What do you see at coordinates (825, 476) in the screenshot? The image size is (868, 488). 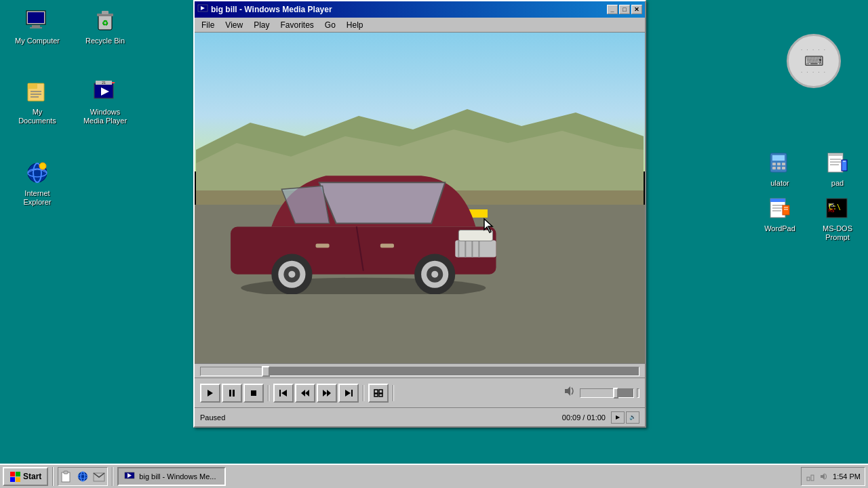 I see `tray-volume-icon` at bounding box center [825, 476].